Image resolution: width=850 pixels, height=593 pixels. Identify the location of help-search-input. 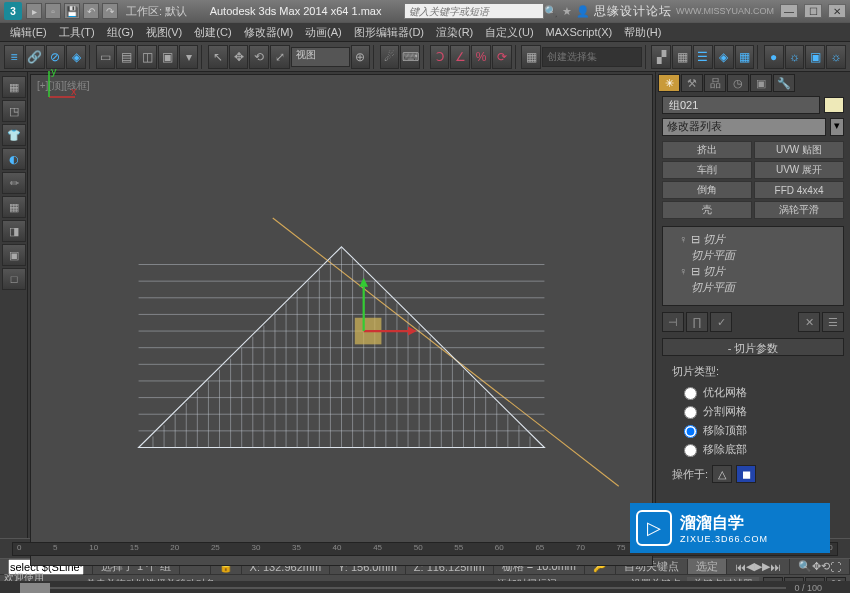
(474, 11).